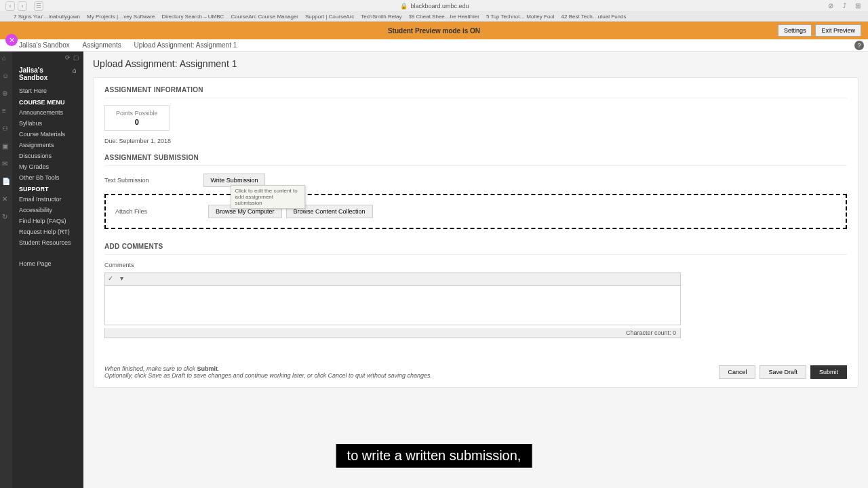  What do you see at coordinates (47, 221) in the screenshot?
I see `sidebar-item-faqs: Find Help (FAQs)` at bounding box center [47, 221].